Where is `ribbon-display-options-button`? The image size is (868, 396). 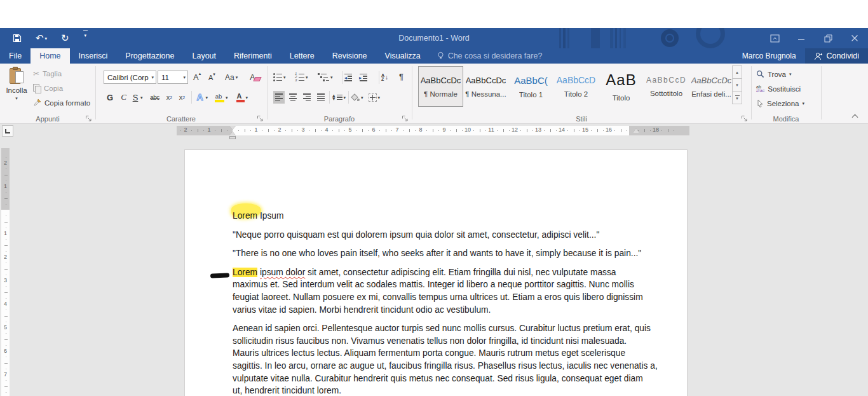
ribbon-display-options-button is located at coordinates (775, 38).